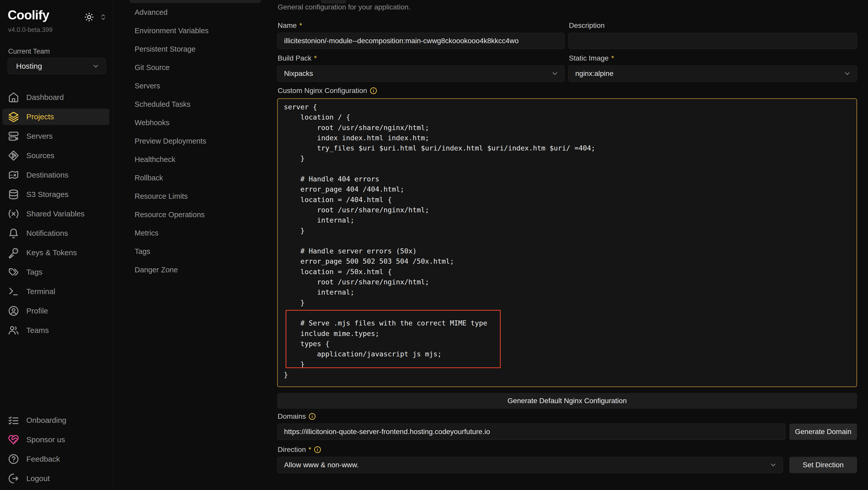 Image resolution: width=868 pixels, height=490 pixels. Describe the element at coordinates (421, 73) in the screenshot. I see `build-pack-select: Nixpacks` at that location.